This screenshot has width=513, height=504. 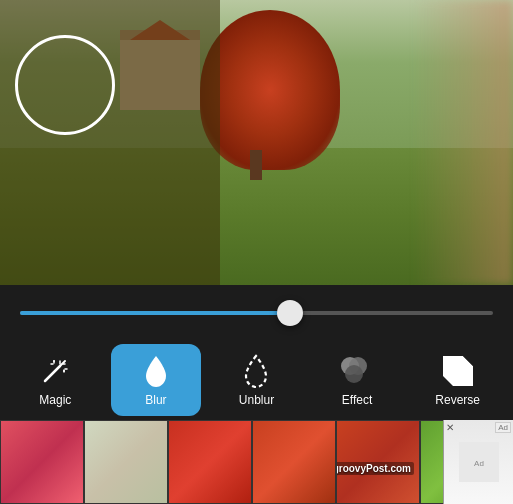 What do you see at coordinates (256, 371) in the screenshot?
I see `unblur-drop-icon` at bounding box center [256, 371].